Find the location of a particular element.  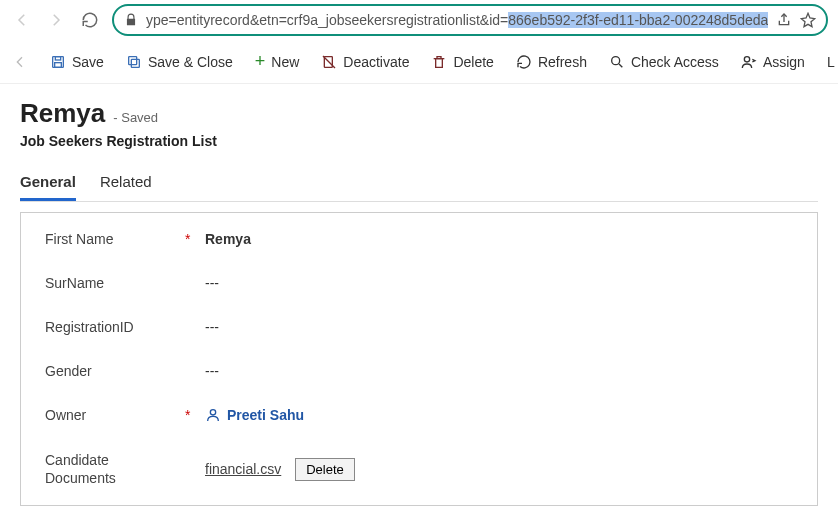

document-link: financial.csv is located at coordinates (243, 469).